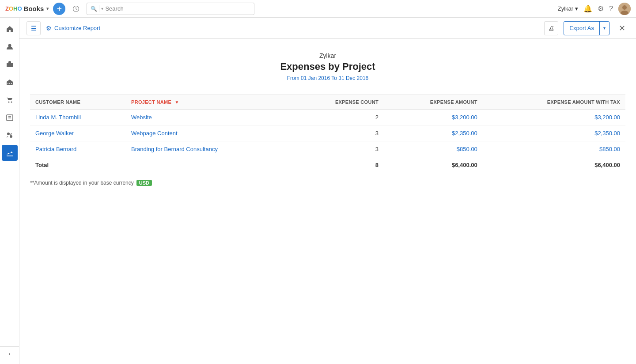 The width and height of the screenshot is (636, 364). What do you see at coordinates (554, 133) in the screenshot?
I see `expense-amount-tax-cell: $2,350.00` at bounding box center [554, 133].